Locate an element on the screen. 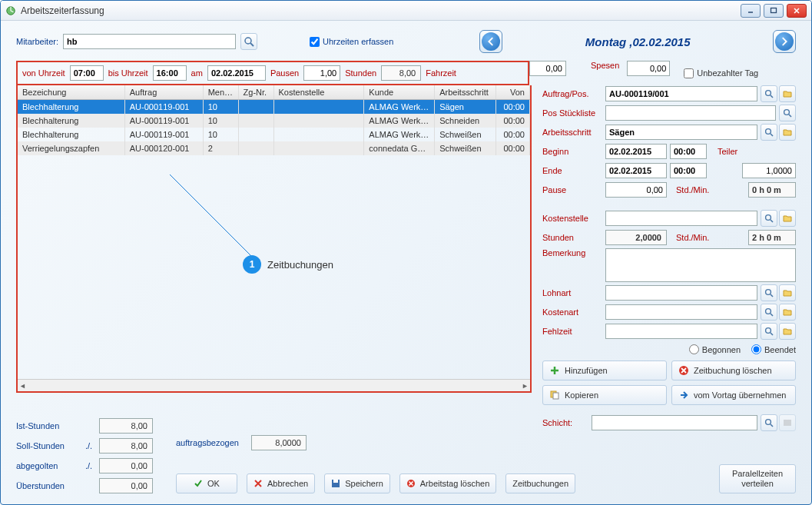 The image size is (812, 505). delete-icon is located at coordinates (684, 370).